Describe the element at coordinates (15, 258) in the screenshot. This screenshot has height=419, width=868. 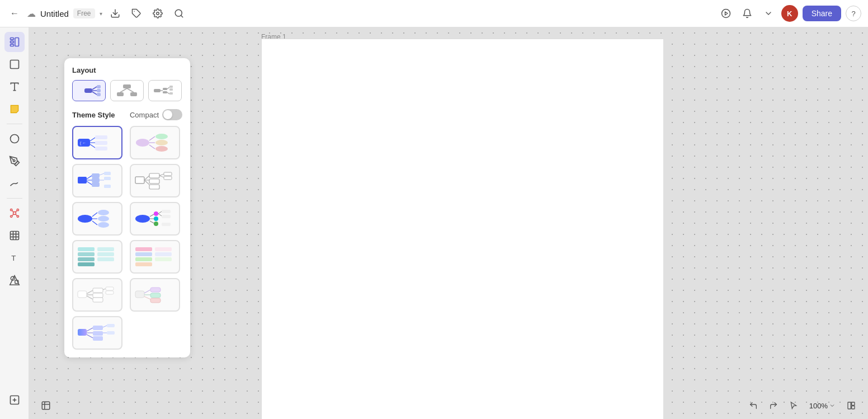
I see `sidebar-item-text2: T` at that location.